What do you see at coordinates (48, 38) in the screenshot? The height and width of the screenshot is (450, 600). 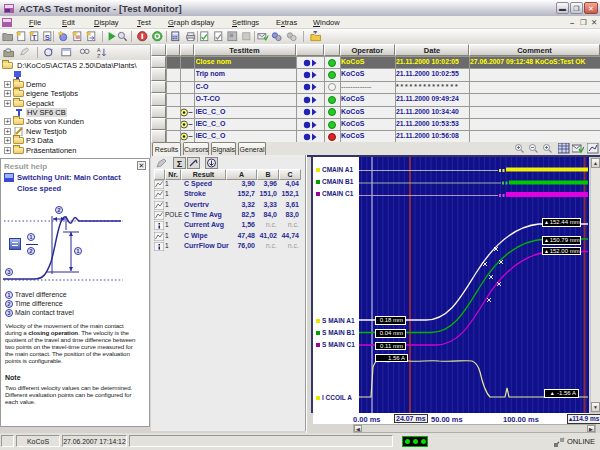 I see `svg-text: S` at bounding box center [48, 38].